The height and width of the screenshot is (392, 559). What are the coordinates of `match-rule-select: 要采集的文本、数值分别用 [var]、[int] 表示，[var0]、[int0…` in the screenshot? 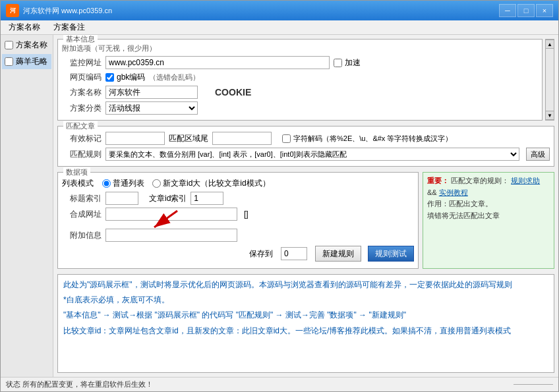 It's located at (312, 154).